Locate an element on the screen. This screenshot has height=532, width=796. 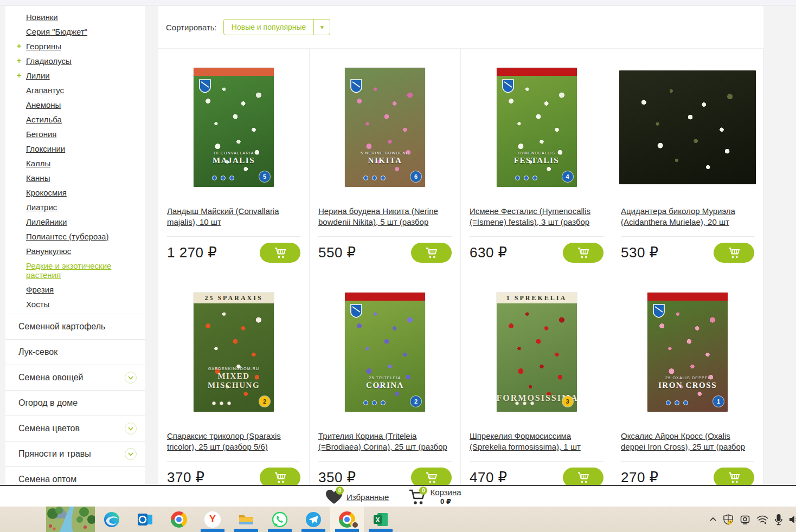
category-link: Фрезия is located at coordinates (40, 289).